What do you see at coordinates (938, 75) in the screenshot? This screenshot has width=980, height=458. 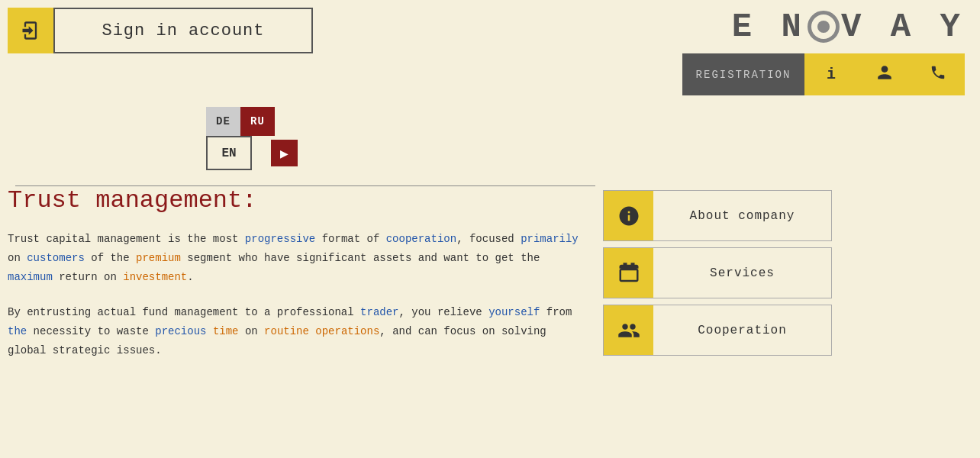 I see `phone-icon` at bounding box center [938, 75].